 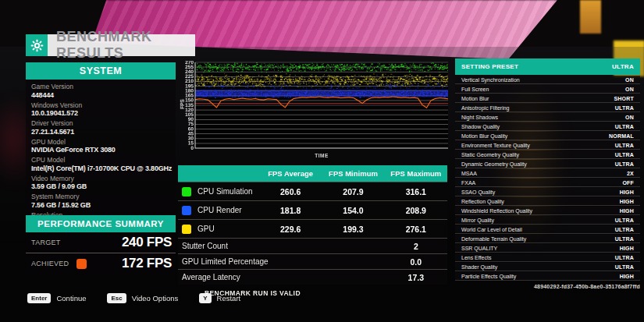 I want to click on setting-value: HIGH, so click(x=627, y=276).